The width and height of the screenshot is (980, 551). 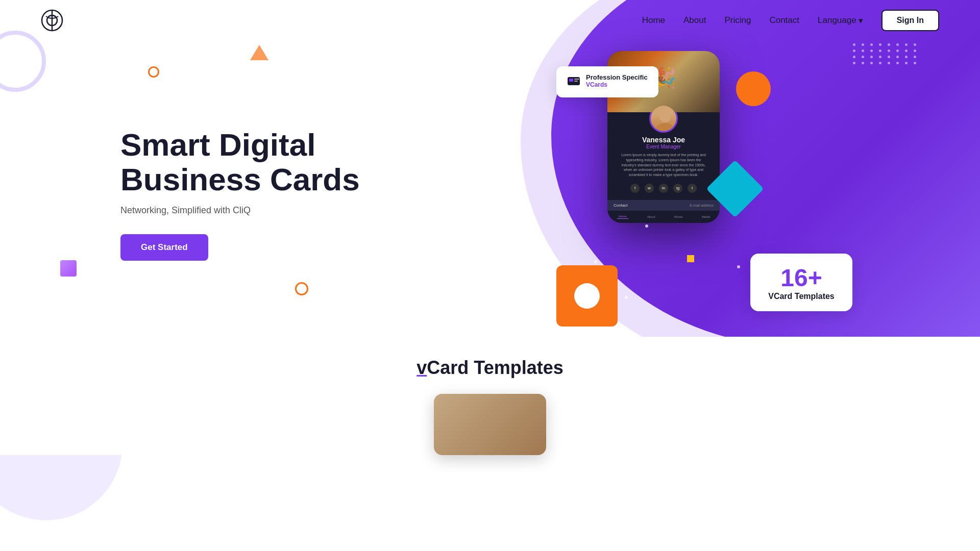 I want to click on language-selector: Language ▾, so click(x=840, y=20).